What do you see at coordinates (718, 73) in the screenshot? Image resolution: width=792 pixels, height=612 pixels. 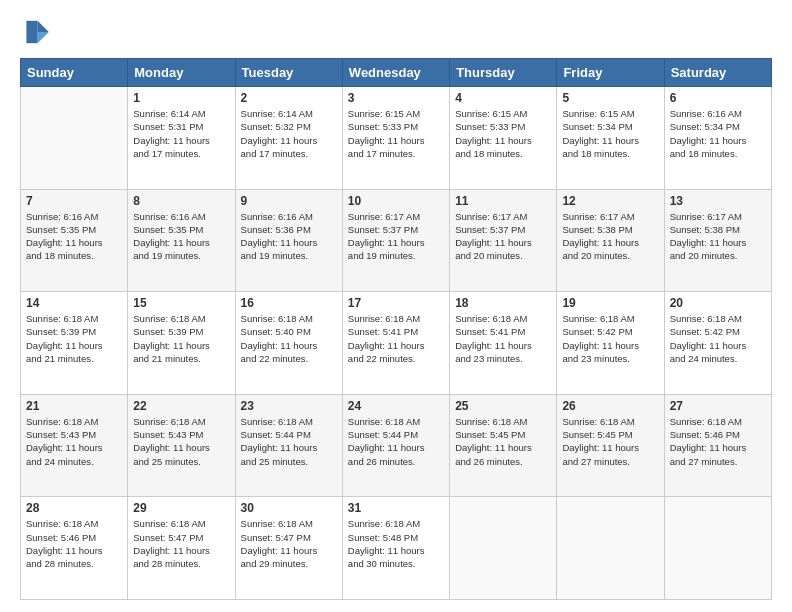 I see `calendar-day-header: Saturday` at bounding box center [718, 73].